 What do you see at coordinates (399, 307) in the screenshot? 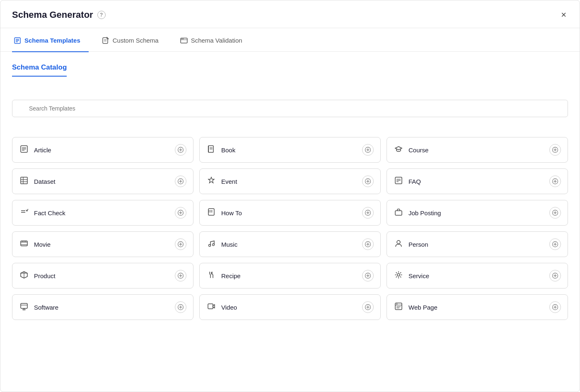
I see `webpage-icon` at bounding box center [399, 307].